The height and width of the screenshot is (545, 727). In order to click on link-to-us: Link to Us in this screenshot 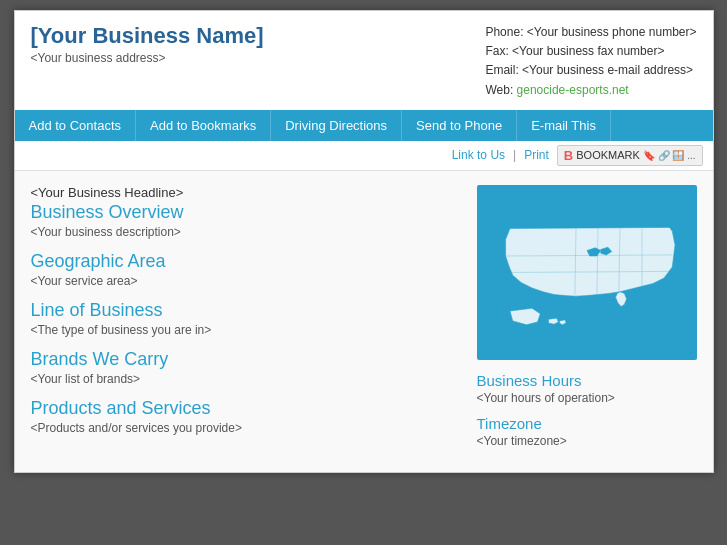, I will do `click(478, 155)`.